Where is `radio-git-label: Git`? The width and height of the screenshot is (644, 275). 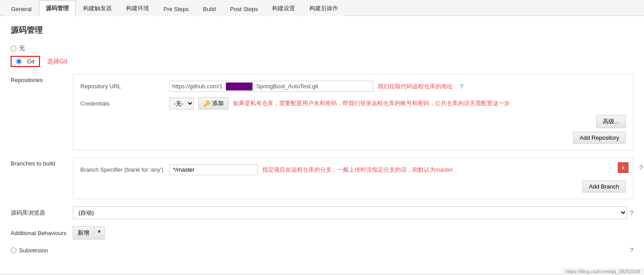 radio-git-label: Git is located at coordinates (31, 61).